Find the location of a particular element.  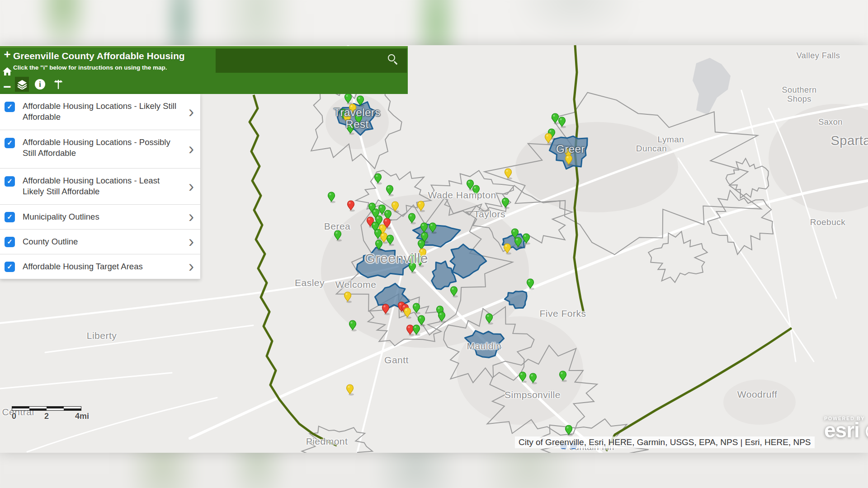

info-icon: i is located at coordinates (40, 84).